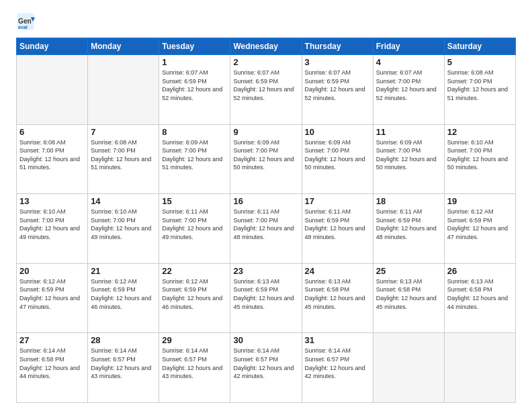 Image resolution: width=532 pixels, height=411 pixels. What do you see at coordinates (52, 47) in the screenshot?
I see `weekday-header-sunday: Sunday` at bounding box center [52, 47].